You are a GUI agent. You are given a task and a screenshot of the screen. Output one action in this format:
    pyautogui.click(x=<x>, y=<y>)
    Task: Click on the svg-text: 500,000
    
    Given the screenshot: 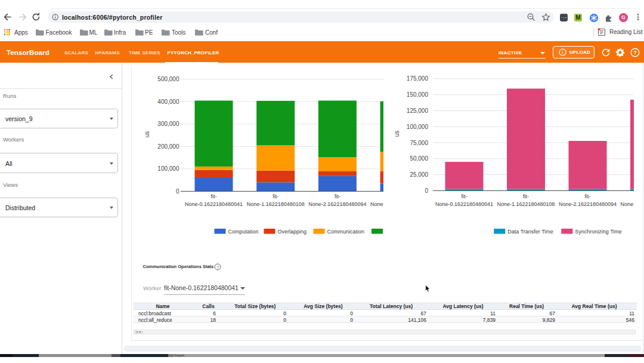 What is the action you would take?
    pyautogui.click(x=168, y=79)
    